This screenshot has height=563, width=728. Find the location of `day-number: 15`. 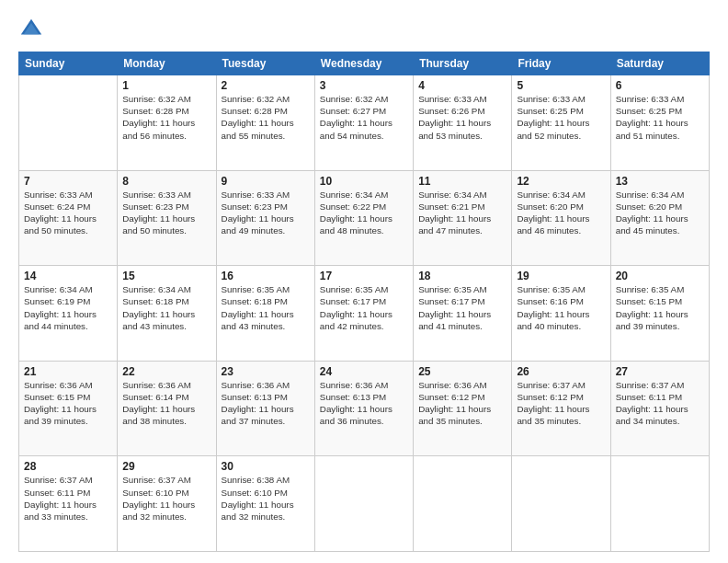

day-number: 15 is located at coordinates (166, 276).